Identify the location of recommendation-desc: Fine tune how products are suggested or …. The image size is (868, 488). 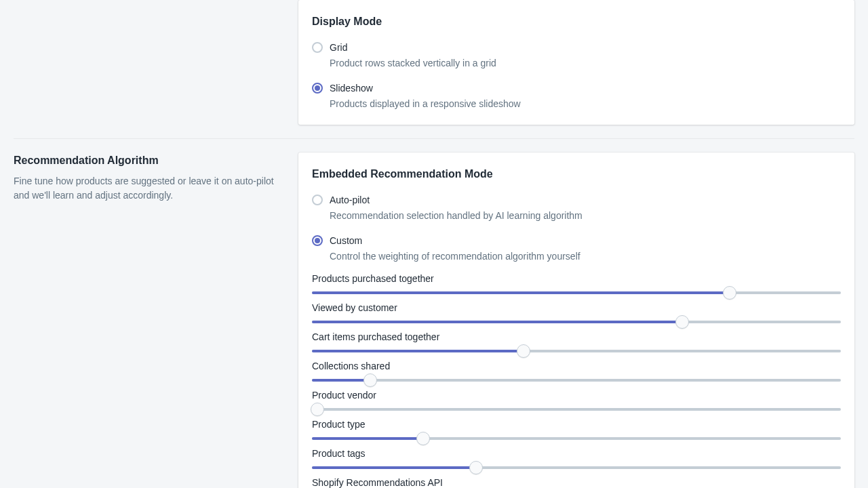
(148, 188).